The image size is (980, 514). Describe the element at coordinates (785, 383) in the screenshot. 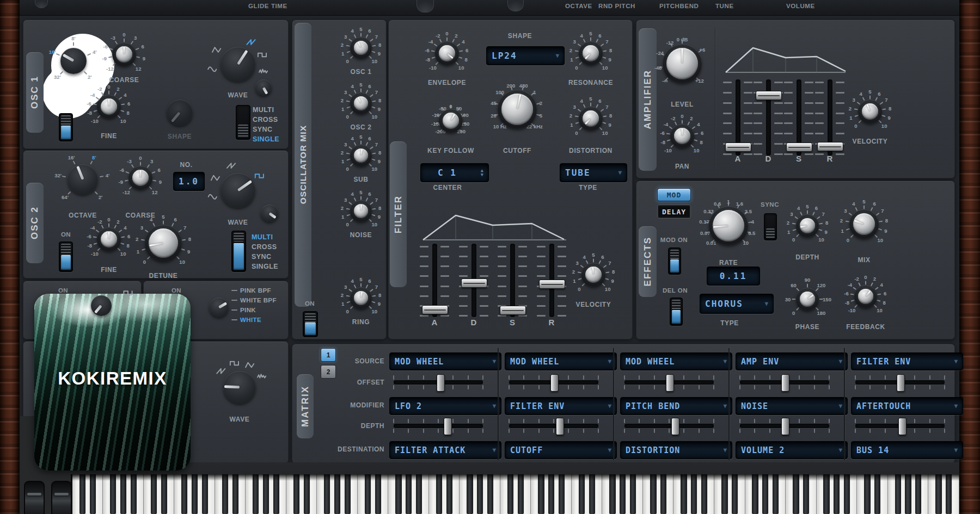

I see `matrix-slot4-offset-slider` at that location.